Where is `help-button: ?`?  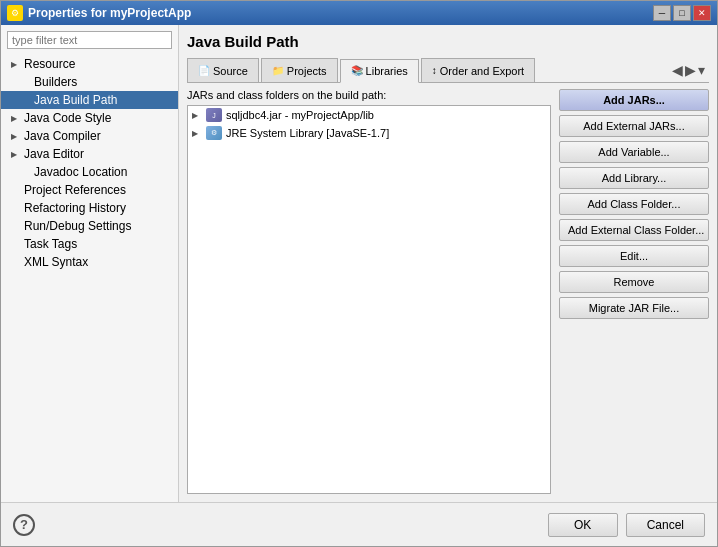
help-button: ? is located at coordinates (24, 525).